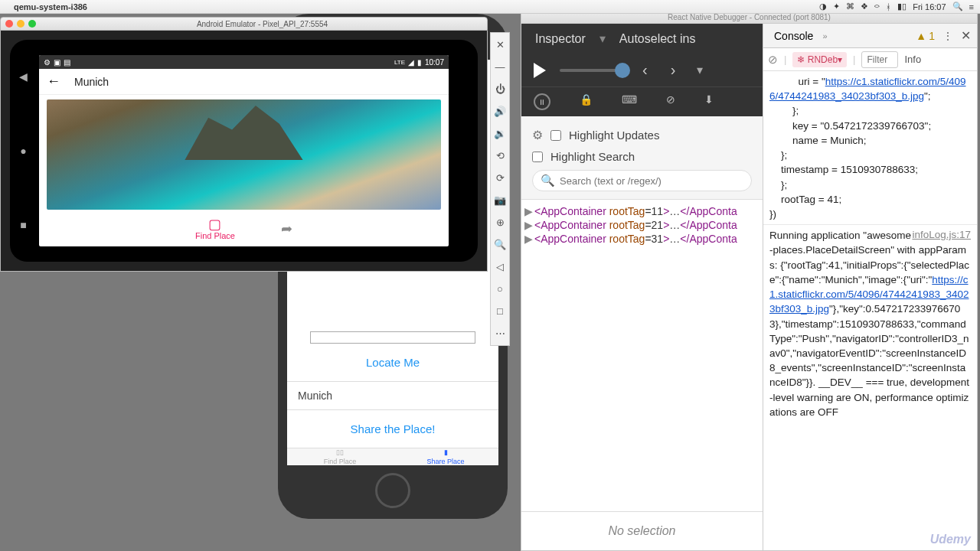 This screenshot has height=551, width=980. I want to click on expand-tabs-icon: », so click(825, 36).